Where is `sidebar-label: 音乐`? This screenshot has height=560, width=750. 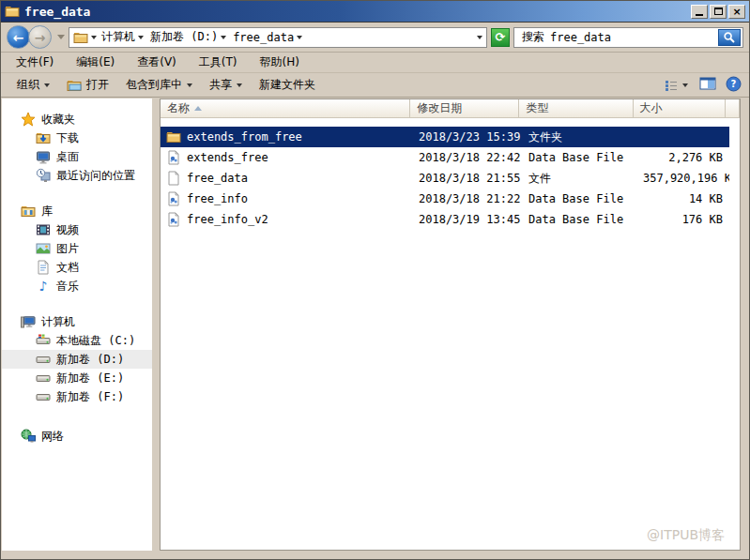 sidebar-label: 音乐 is located at coordinates (68, 287).